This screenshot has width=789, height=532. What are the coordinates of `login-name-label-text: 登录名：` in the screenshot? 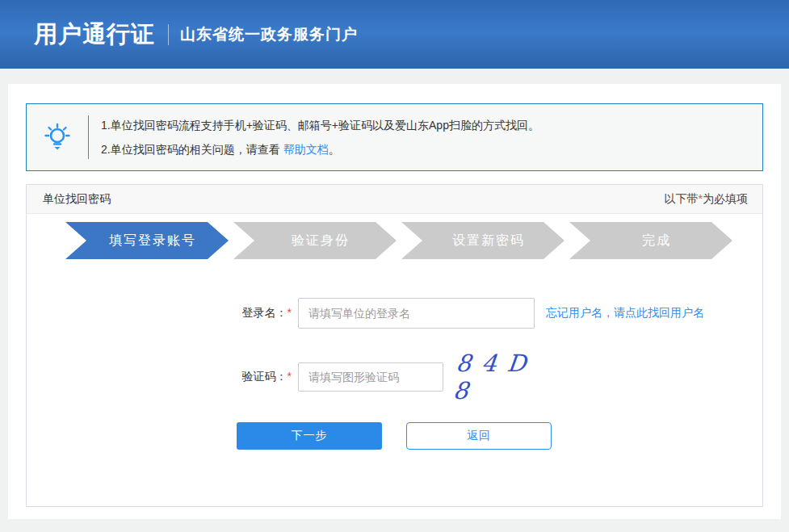 It's located at (265, 312).